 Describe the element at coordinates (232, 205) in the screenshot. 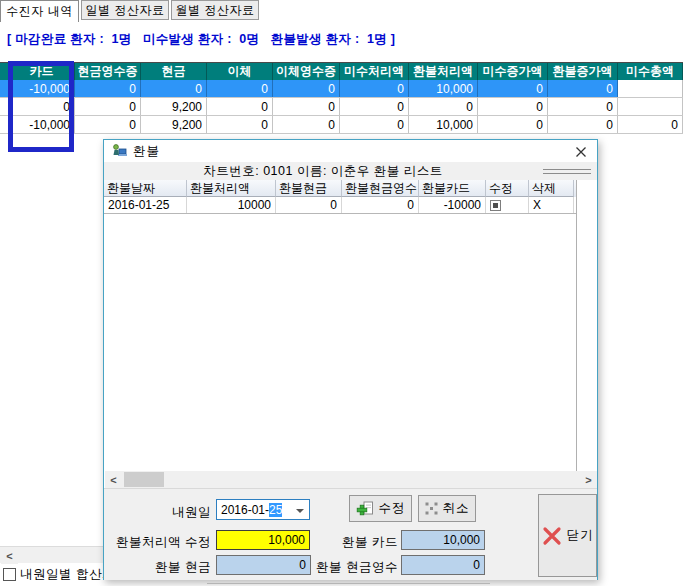

I see `refund-grid-cell: 10000` at that location.